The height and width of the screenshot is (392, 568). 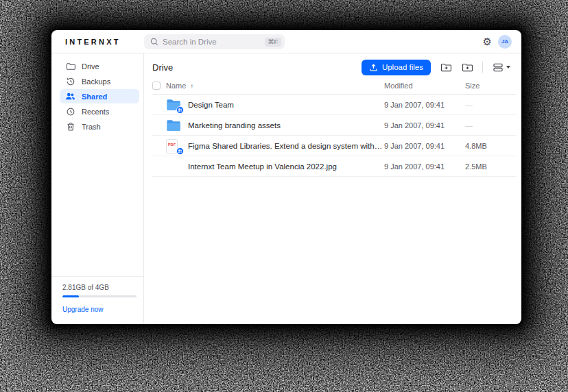 What do you see at coordinates (99, 126) in the screenshot?
I see `sidebar-item-trash: Trash` at bounding box center [99, 126].